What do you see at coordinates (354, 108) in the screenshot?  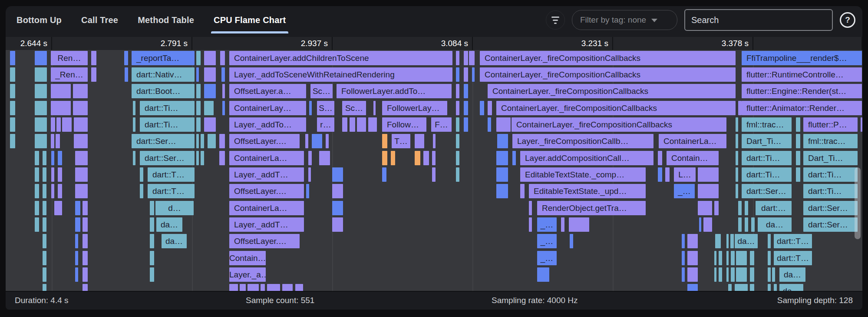 I see `flame-bar: Sc…` at bounding box center [354, 108].